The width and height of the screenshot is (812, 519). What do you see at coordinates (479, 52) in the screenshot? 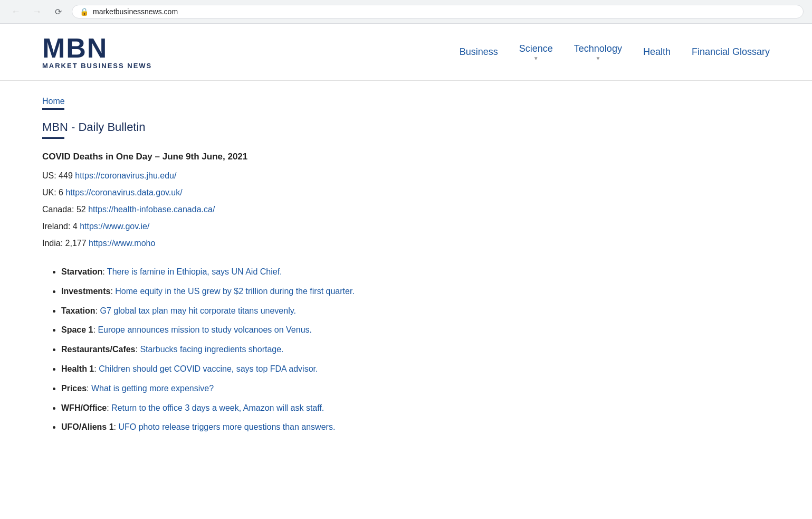
I see `nav-business: Business` at bounding box center [479, 52].